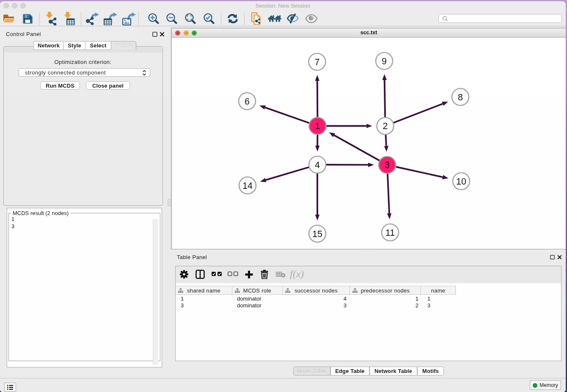 Image resolution: width=567 pixels, height=392 pixels. What do you see at coordinates (317, 165) in the screenshot?
I see `svg-text: 4` at bounding box center [317, 165].